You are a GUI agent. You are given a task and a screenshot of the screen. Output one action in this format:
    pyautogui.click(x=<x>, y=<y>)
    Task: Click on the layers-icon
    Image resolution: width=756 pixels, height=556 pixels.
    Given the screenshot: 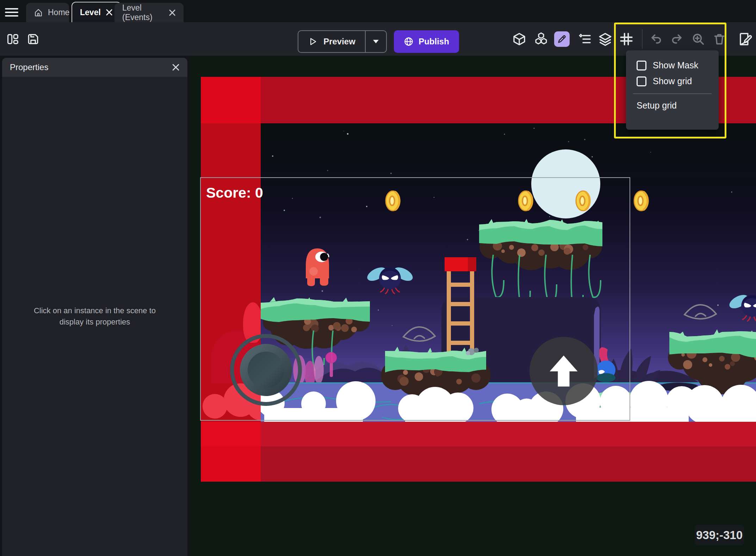 What is the action you would take?
    pyautogui.click(x=605, y=39)
    